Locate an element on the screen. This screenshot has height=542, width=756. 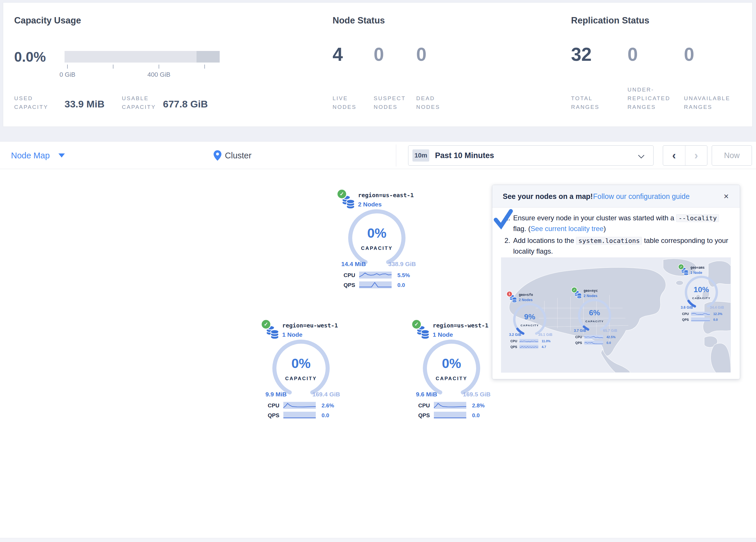
cpu-value: 11.0% is located at coordinates (546, 341).